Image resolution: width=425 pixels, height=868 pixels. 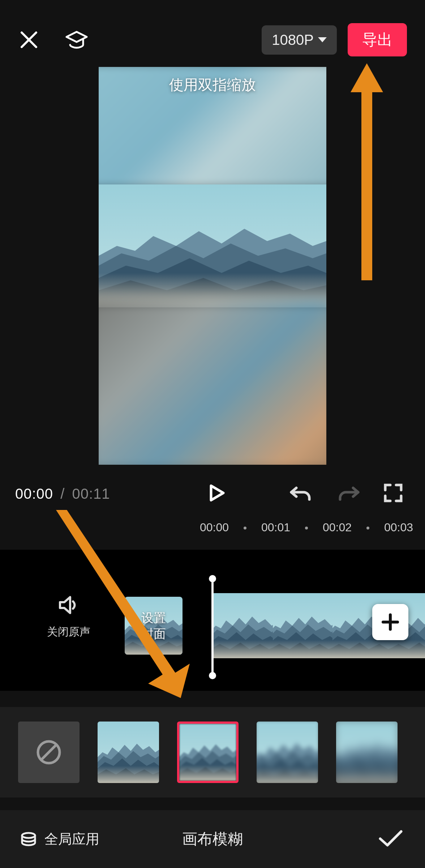 I want to click on close-button, so click(x=29, y=40).